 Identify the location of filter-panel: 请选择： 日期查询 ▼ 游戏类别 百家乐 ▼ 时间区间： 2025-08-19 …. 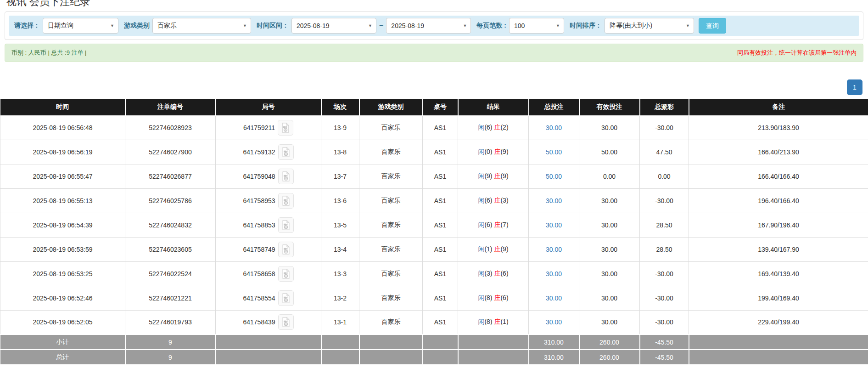
(434, 26).